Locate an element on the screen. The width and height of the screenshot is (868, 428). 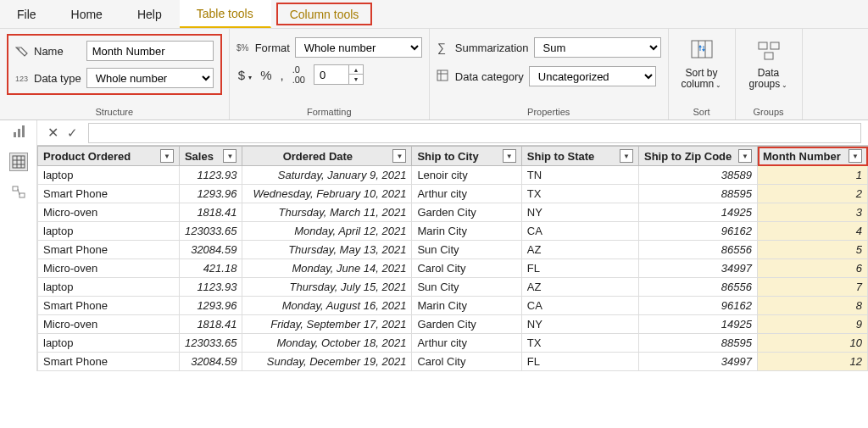
cell-date: Saturday, January 9, 2021 is located at coordinates (327, 175).